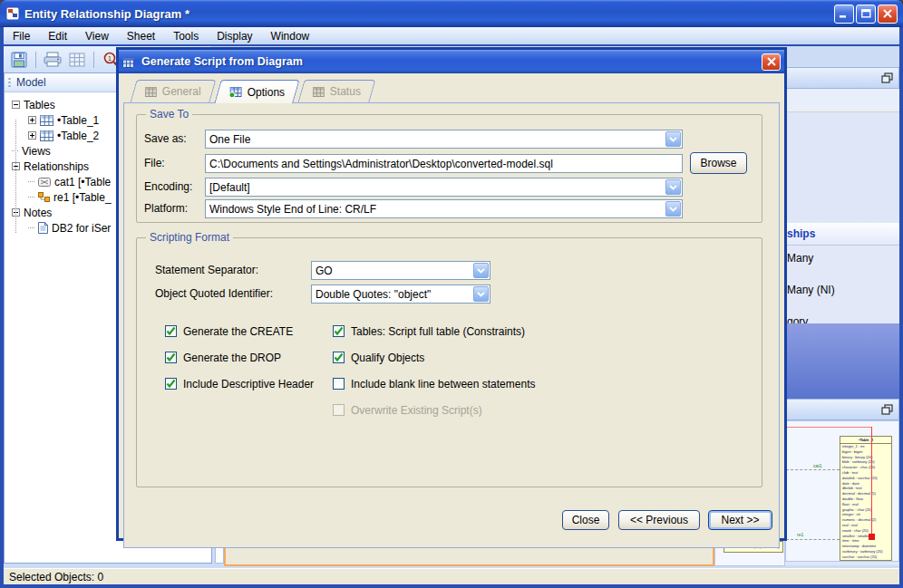 The height and width of the screenshot is (588, 903). I want to click on close-button, so click(888, 14).